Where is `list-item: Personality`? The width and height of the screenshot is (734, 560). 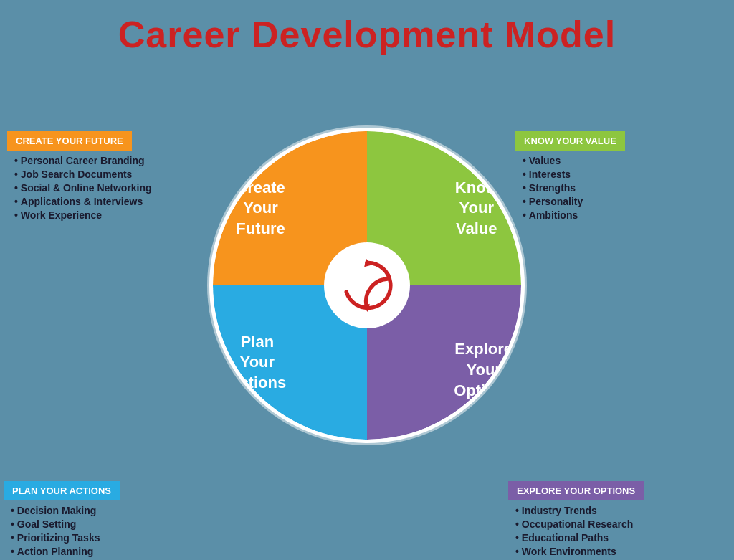
list-item: Personality is located at coordinates (626, 201).